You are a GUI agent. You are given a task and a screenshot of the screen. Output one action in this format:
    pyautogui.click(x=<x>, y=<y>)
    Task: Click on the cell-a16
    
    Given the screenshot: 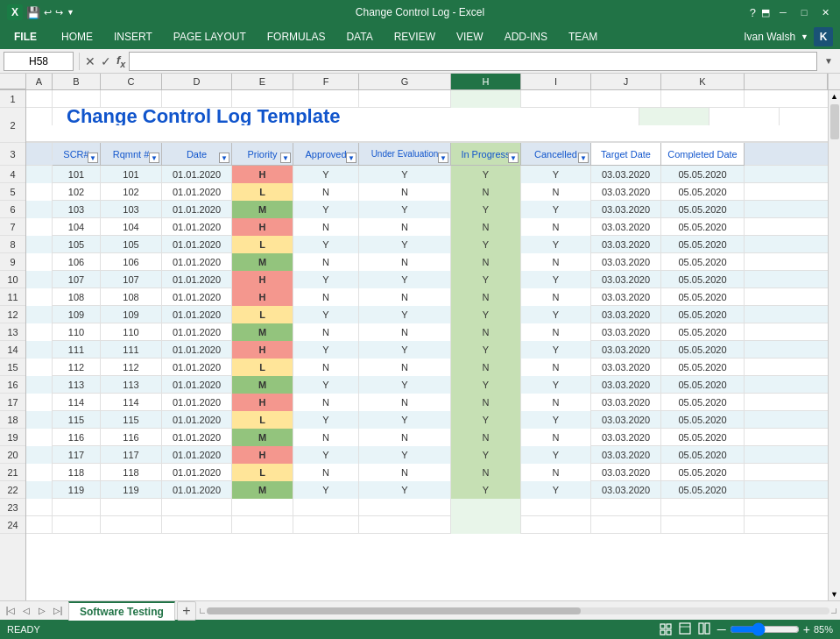 What is the action you would take?
    pyautogui.click(x=39, y=385)
    